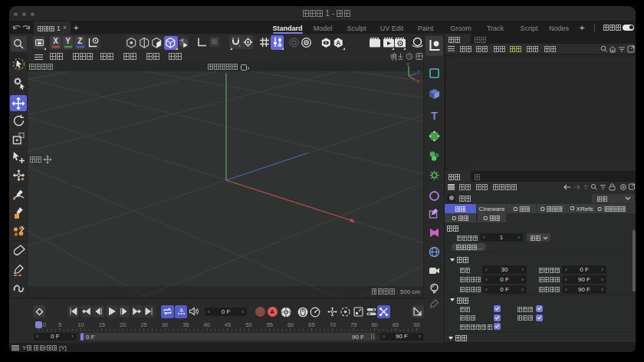  Describe the element at coordinates (311, 325) in the screenshot. I see `svg-text: 65` at that location.